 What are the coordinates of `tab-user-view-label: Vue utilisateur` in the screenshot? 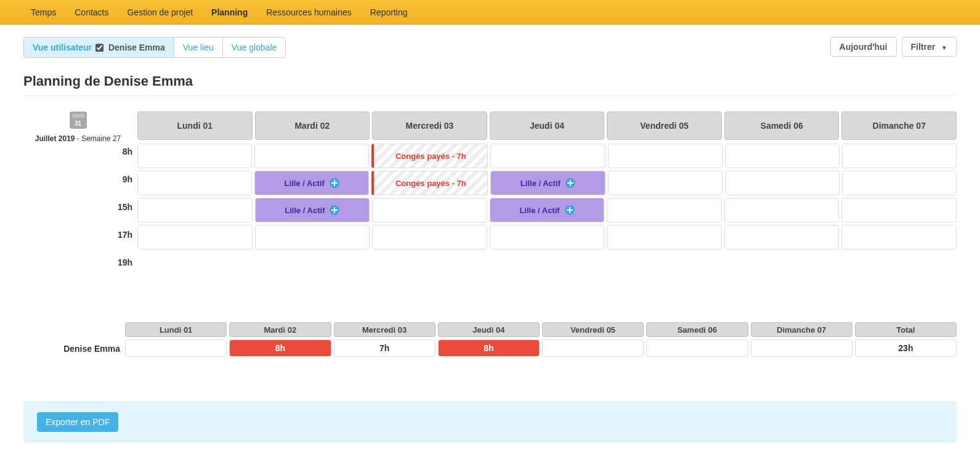 It's located at (62, 47).